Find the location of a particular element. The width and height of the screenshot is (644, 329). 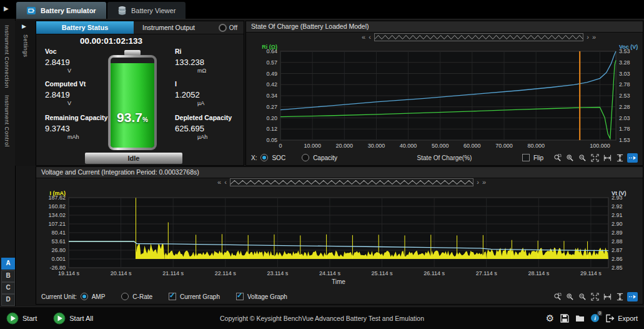

left-rail: Instrument Connection Instrument Control… is located at coordinates (7, 163).